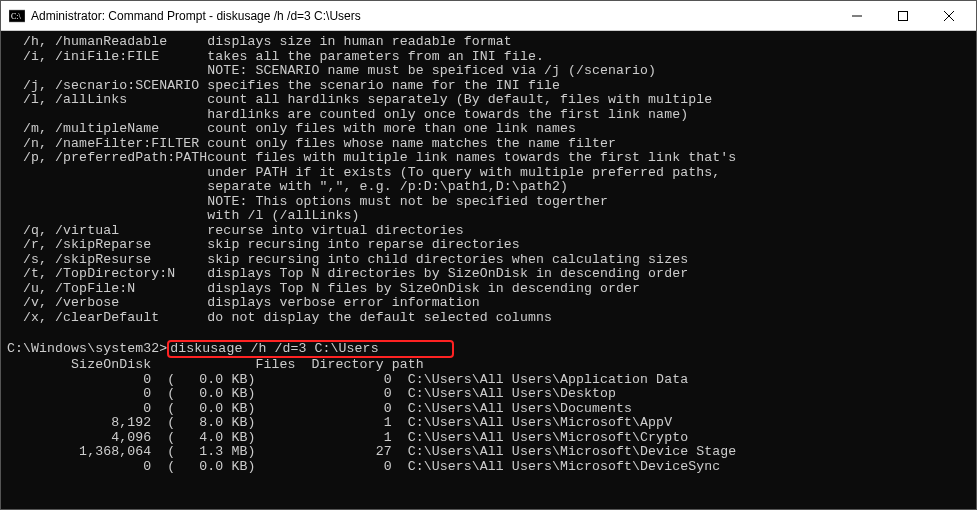 The image size is (977, 510). Describe the element at coordinates (903, 16) in the screenshot. I see `window-controls` at that location.